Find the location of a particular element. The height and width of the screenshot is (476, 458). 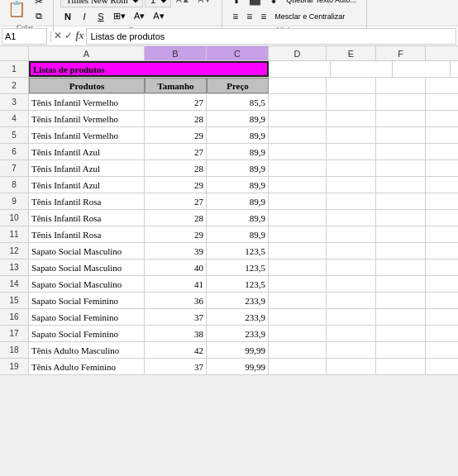

cell-b5: 29 is located at coordinates (175, 136).